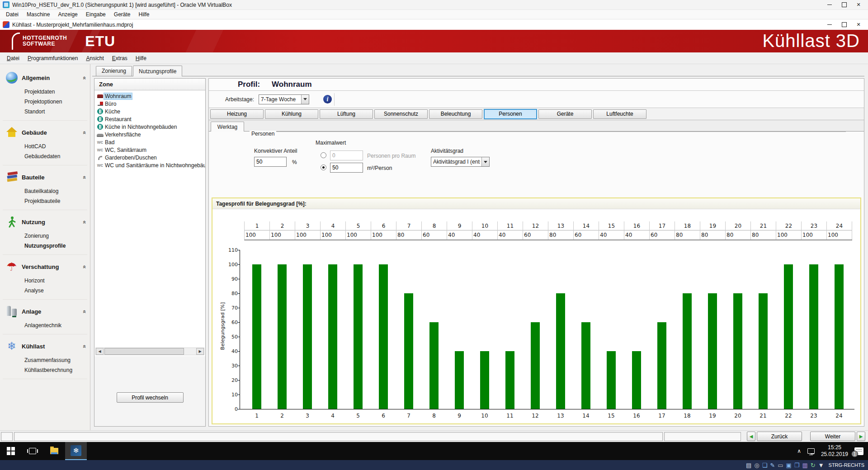 The image size is (868, 470). I want to click on sidebar-group-header-nutzung: Nutzung«, so click(45, 222).